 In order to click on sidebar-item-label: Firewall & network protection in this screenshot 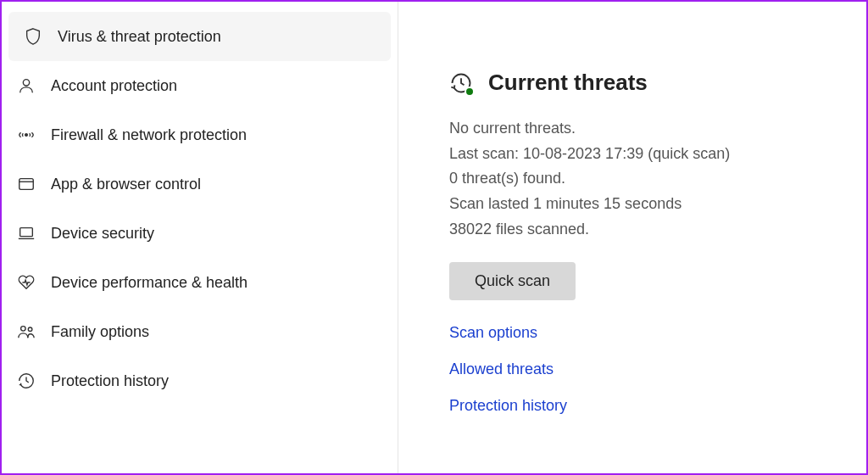, I will do `click(149, 136)`.